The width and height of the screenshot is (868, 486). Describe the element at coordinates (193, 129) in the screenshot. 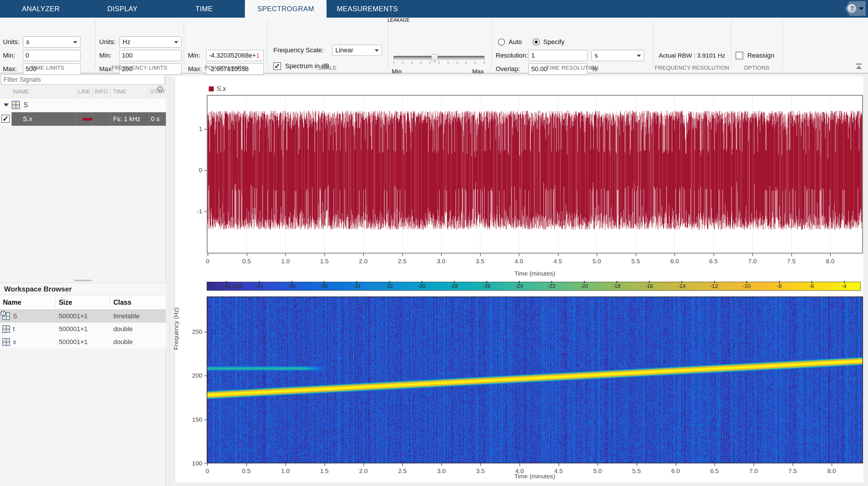

I see `y-tick-label: 1` at that location.